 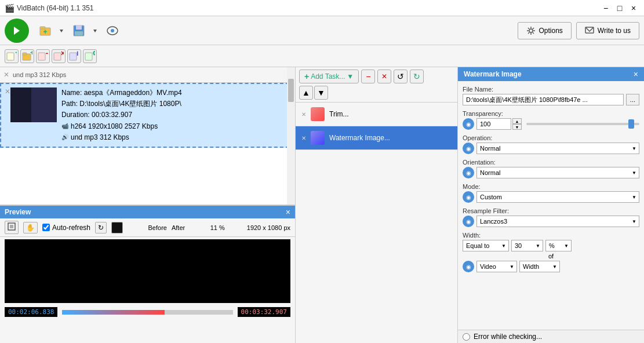 What do you see at coordinates (551, 256) in the screenshot?
I see `of-label: of` at bounding box center [551, 256].